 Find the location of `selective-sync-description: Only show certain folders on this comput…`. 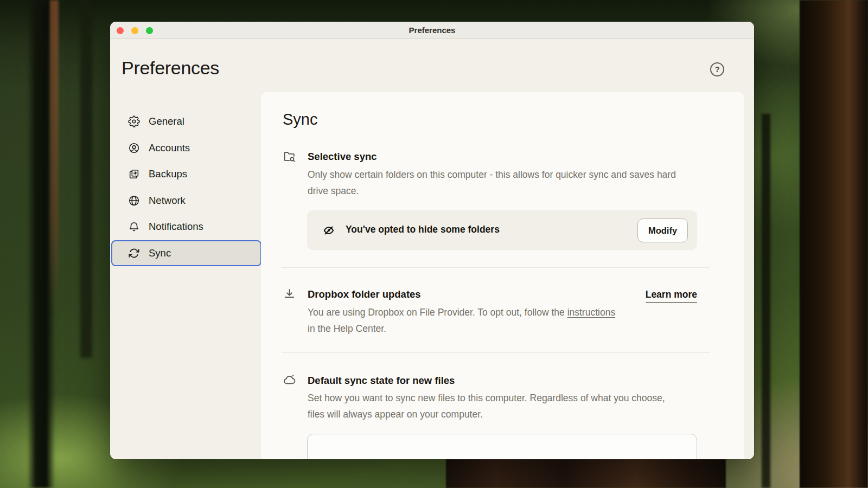

selective-sync-description: Only show certain folders on this comput… is located at coordinates (495, 183).